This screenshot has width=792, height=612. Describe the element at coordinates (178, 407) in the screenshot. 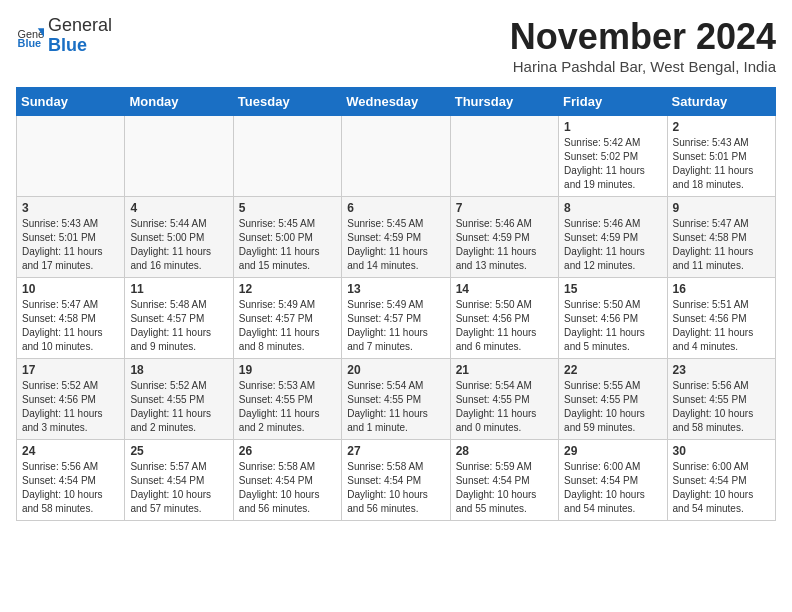

I see `day-info: Sunrise: 5:52 AM Sunset: 4:55 PM Dayligh…` at that location.